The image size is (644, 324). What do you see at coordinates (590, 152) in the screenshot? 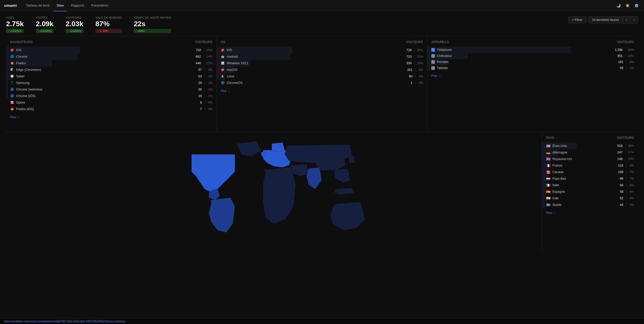
I see `list-item: 🇩🇪Allemagne24717%` at bounding box center [590, 152].